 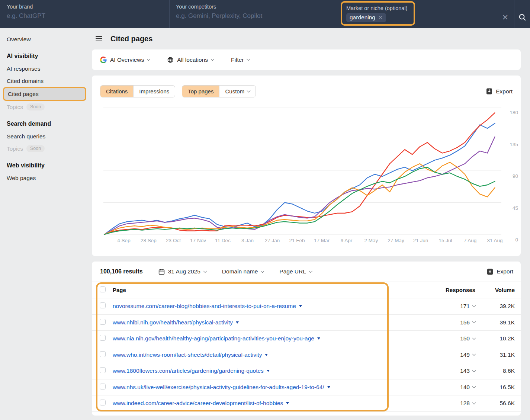 I want to click on x-tick-label: 9 Apr, so click(x=347, y=240).